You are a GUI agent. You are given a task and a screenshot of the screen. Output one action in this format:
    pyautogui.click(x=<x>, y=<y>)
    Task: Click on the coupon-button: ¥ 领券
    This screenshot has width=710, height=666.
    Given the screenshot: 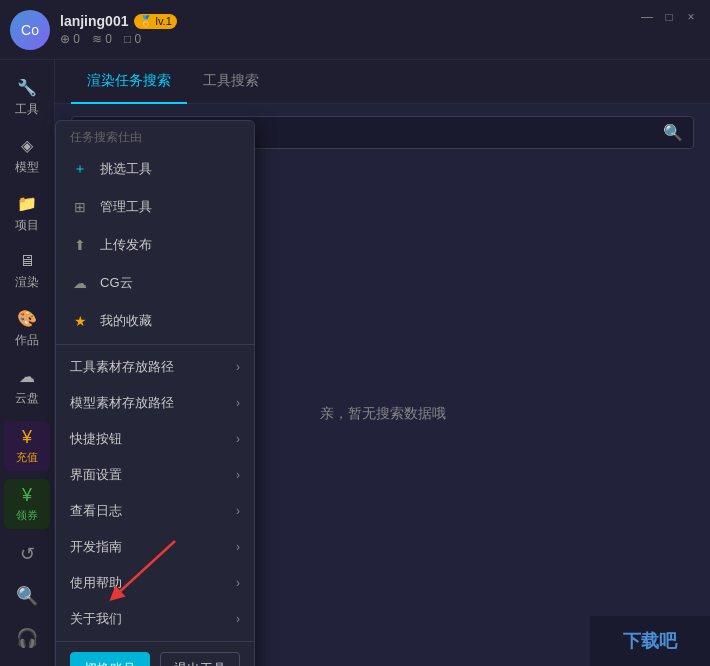 What is the action you would take?
    pyautogui.click(x=27, y=504)
    